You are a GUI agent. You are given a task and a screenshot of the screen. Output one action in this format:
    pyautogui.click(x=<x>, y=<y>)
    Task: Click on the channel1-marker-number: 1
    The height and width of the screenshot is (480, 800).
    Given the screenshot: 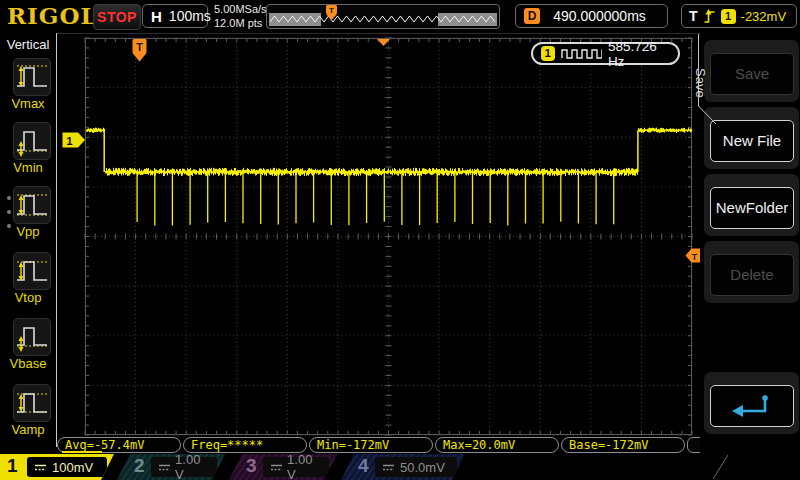 What is the action you would take?
    pyautogui.click(x=70, y=141)
    